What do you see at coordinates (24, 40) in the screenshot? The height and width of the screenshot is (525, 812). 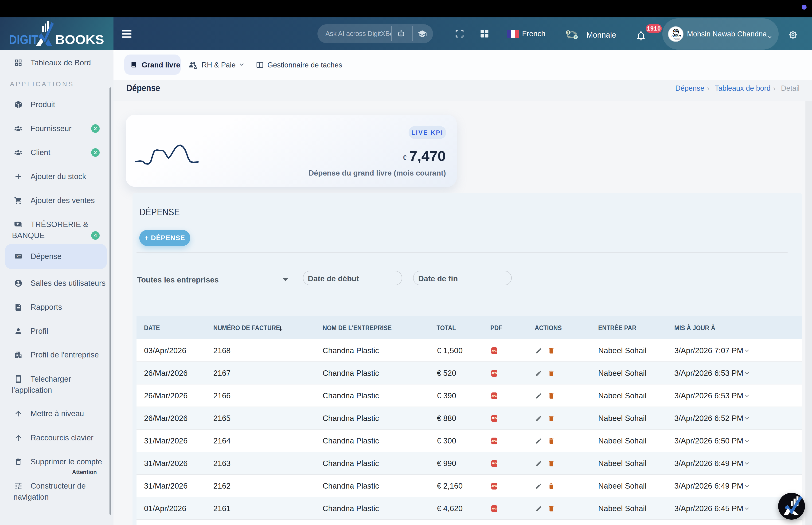 I see `svg-text: DIGIT` at bounding box center [24, 40].